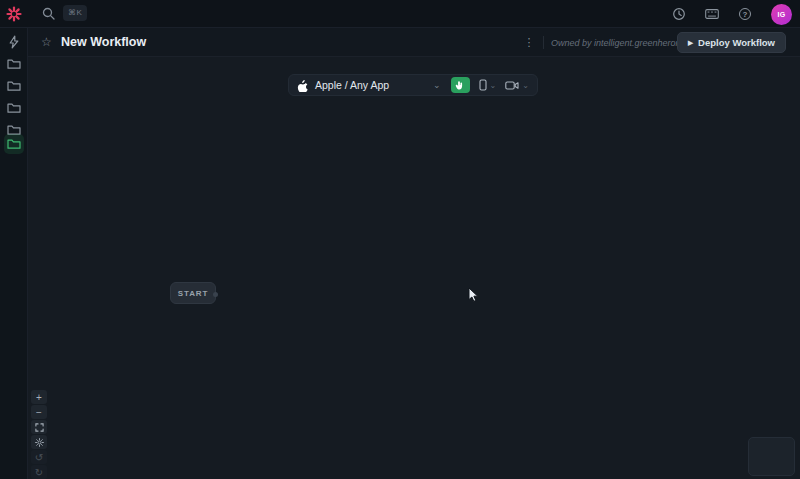 The image size is (800, 479). Describe the element at coordinates (413, 85) in the screenshot. I see `app-selector-toolbar: Apple / Any App ⌄ ⌄ ⌄` at that location.